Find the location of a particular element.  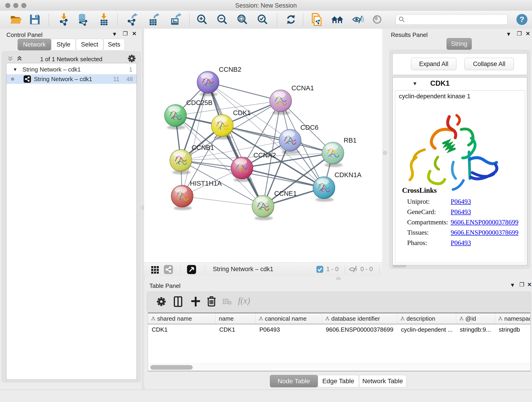

tab-network-table: Network Table is located at coordinates (383, 381).